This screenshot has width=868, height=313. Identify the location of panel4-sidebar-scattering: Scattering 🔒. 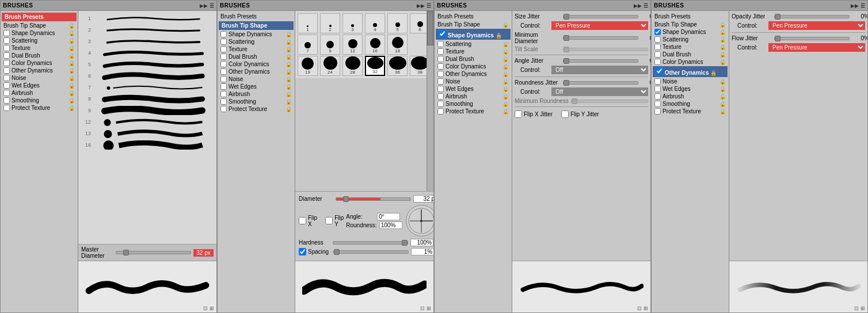
(690, 39).